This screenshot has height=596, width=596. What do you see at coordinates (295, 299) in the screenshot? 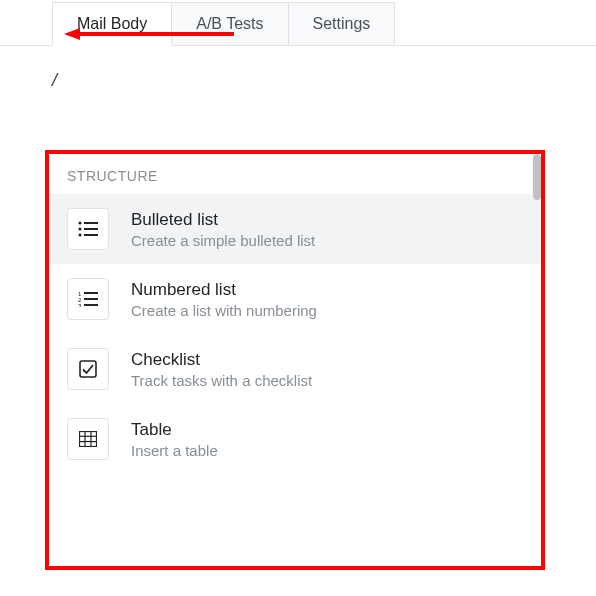
I see `menu-item-numbered-list: 1 2 3 Numbered list Create a list with n…` at bounding box center [295, 299].